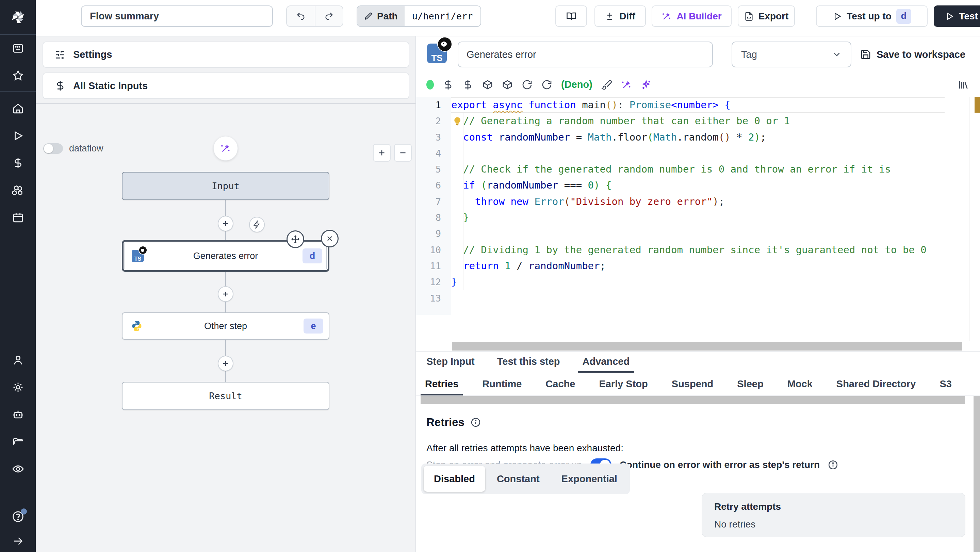 Image resolution: width=980 pixels, height=552 pixels. Describe the element at coordinates (434, 282) in the screenshot. I see `line-number: 12` at that location.